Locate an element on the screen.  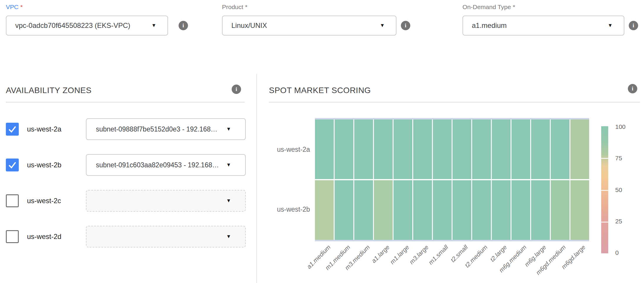
subnet-select-value: subnet-091c603aa82e09453 - 192.168… is located at coordinates (157, 165).